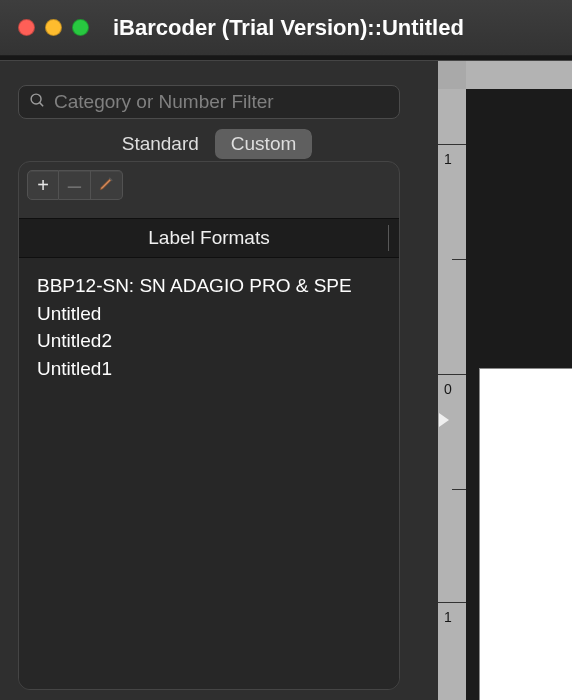  I want to click on add-format-button: +, so click(43, 185).